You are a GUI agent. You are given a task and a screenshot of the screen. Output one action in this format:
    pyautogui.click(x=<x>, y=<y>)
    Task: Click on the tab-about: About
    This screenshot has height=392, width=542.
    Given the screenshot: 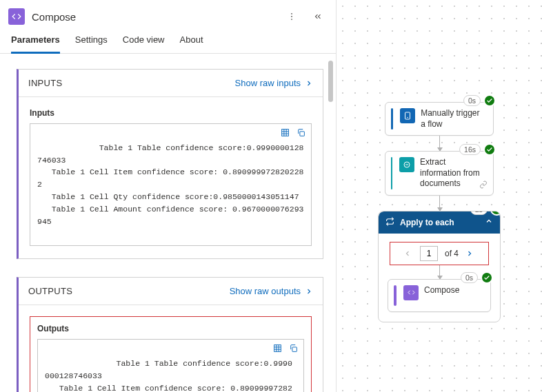 What is the action you would take?
    pyautogui.click(x=192, y=44)
    